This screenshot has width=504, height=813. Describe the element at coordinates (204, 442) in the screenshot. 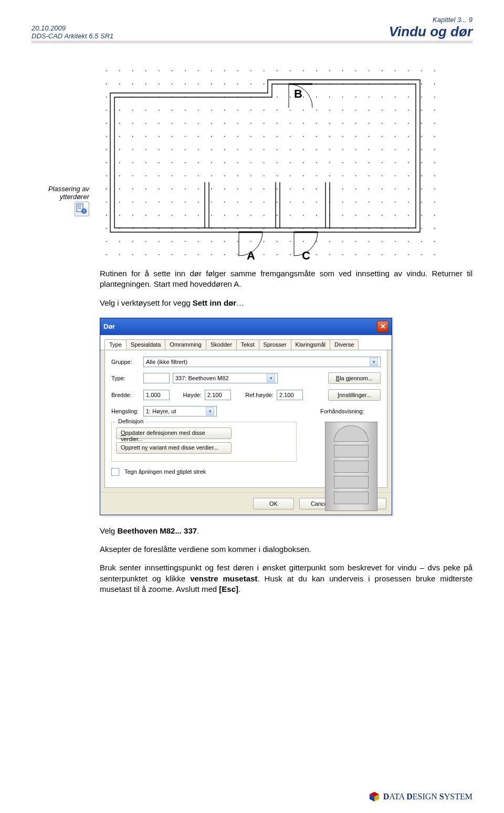

I see `definition-group: Definisjon Oppdater definisjonen med dis…` at that location.